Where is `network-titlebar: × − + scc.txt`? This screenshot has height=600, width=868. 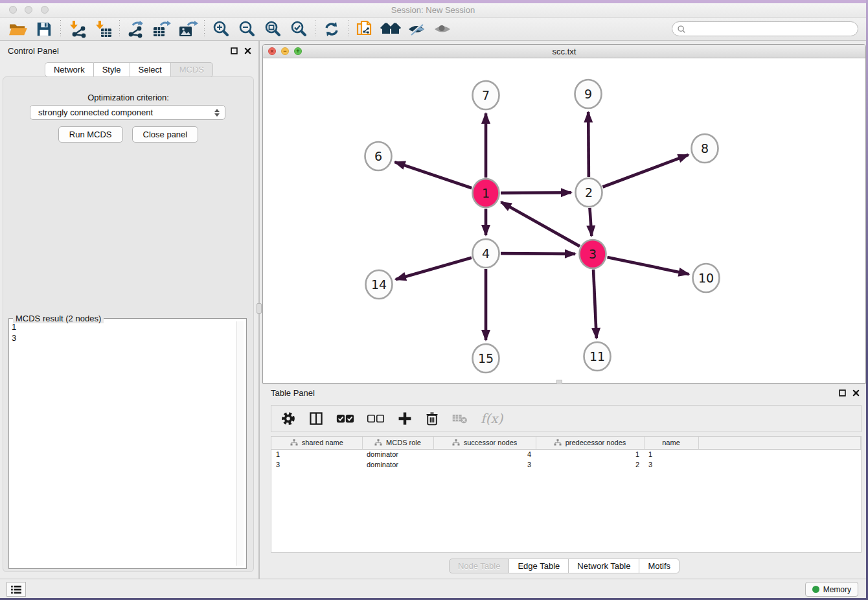 network-titlebar: × − + scc.txt is located at coordinates (564, 52).